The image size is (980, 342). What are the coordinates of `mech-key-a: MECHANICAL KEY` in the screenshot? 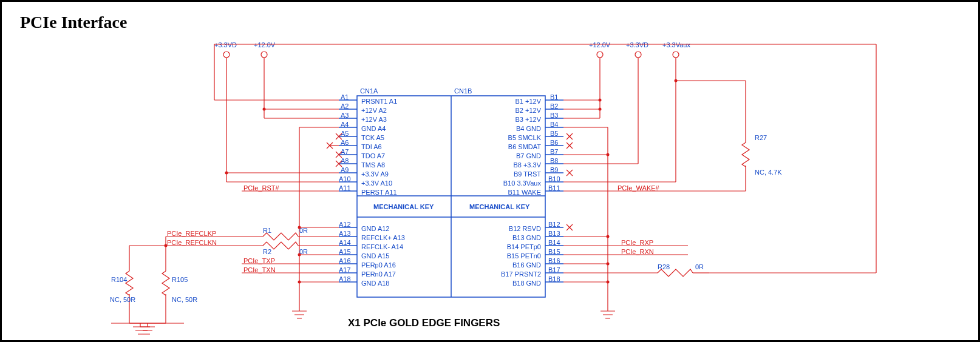 It's located at (404, 207).